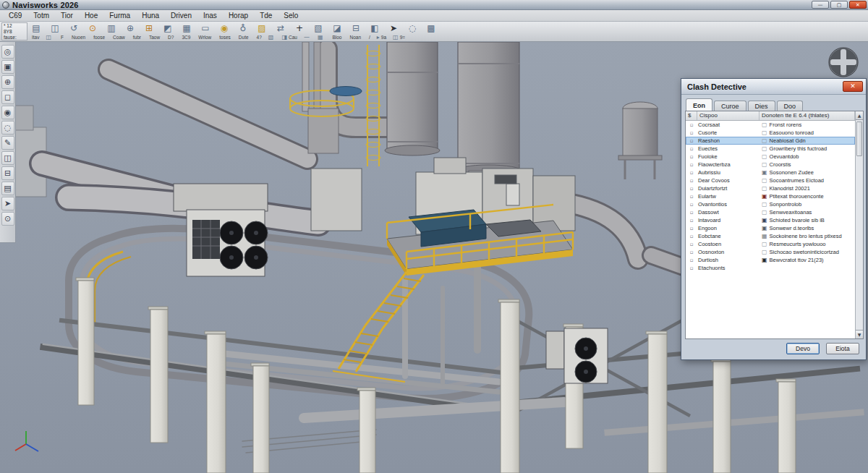 The image size is (868, 473). Describe the element at coordinates (770, 133) in the screenshot. I see `table-row: ▫ Cusorte ▢ Easouono tonroad` at that location.